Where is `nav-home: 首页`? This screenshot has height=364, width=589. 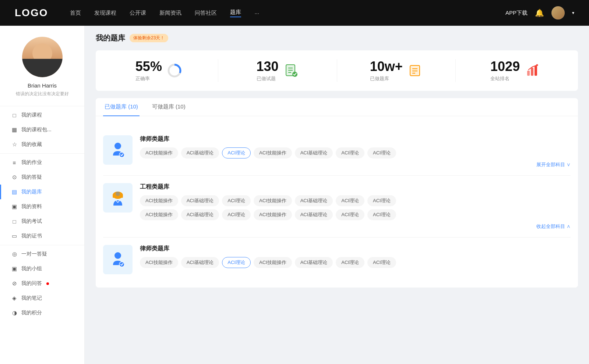
nav-home: 首页 is located at coordinates (75, 13).